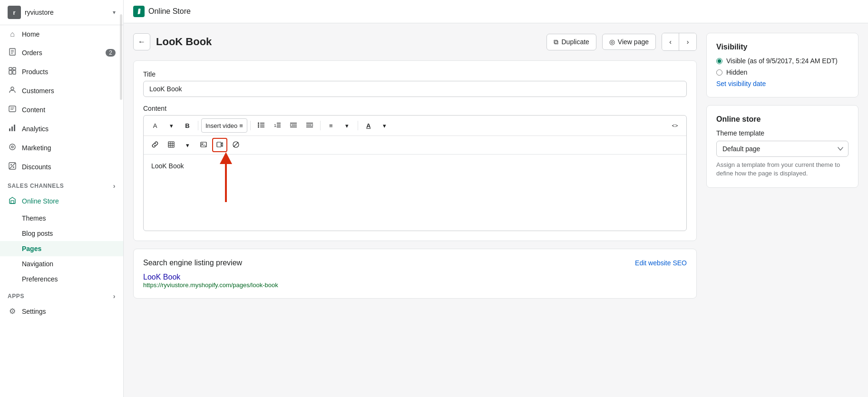  I want to click on sidebar-item-content: Content, so click(62, 110).